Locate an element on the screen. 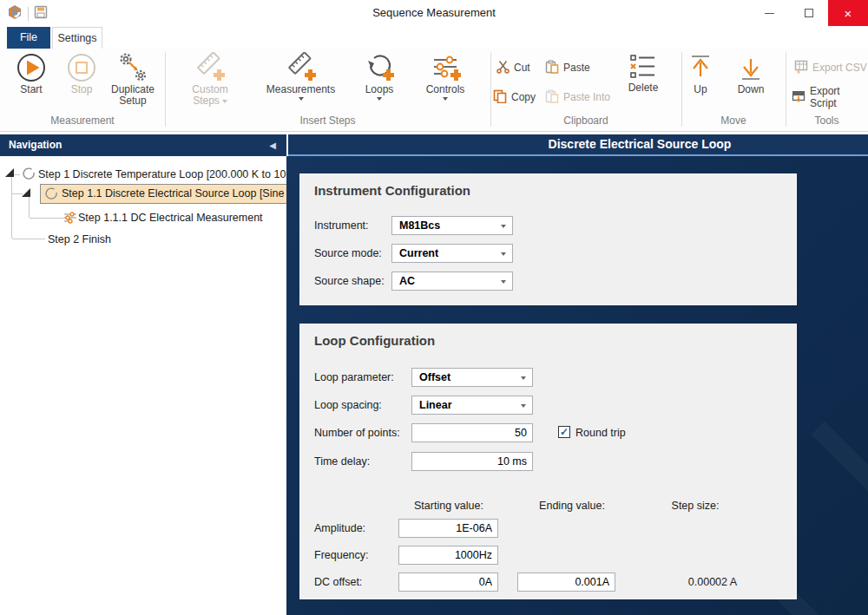 The height and width of the screenshot is (615, 868). ending-value-header: Ending value: is located at coordinates (572, 506).